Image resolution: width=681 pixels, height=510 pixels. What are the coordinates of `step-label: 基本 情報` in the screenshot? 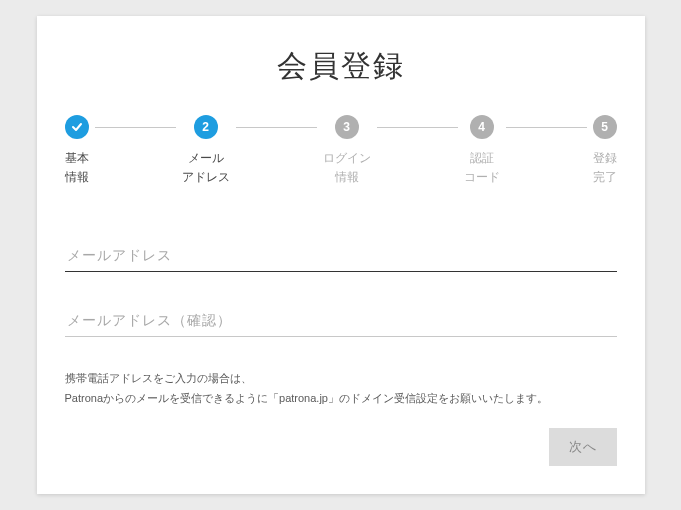 It's located at (77, 168).